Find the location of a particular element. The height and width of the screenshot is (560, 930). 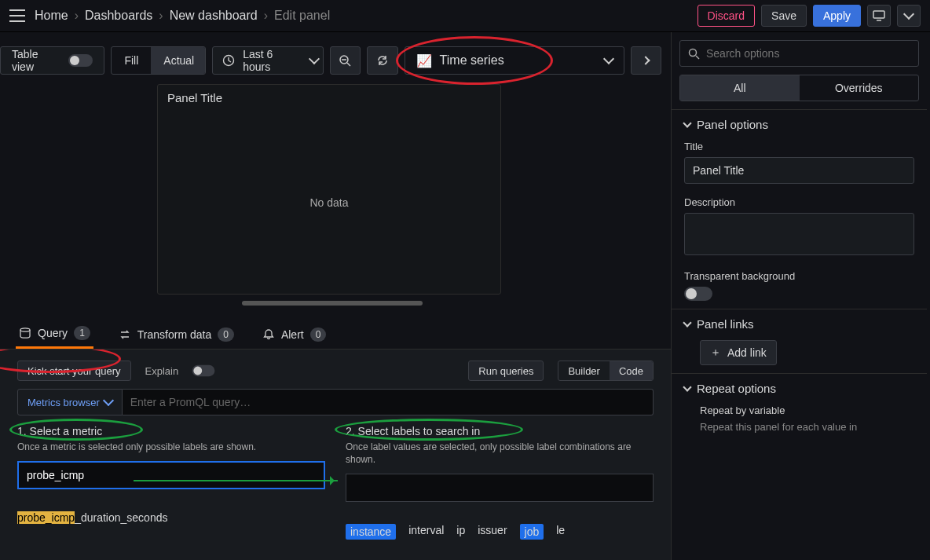

metric-input is located at coordinates (171, 475).